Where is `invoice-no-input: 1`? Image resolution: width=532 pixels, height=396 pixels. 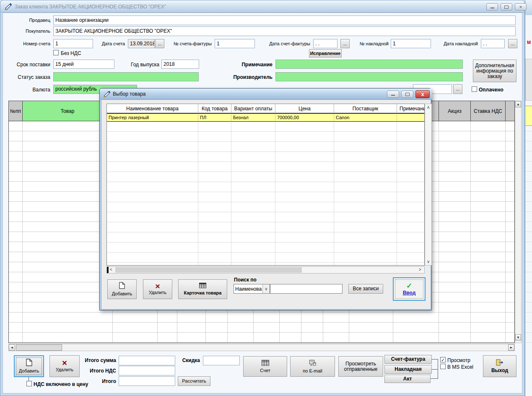 invoice-no-input: 1 is located at coordinates (73, 44).